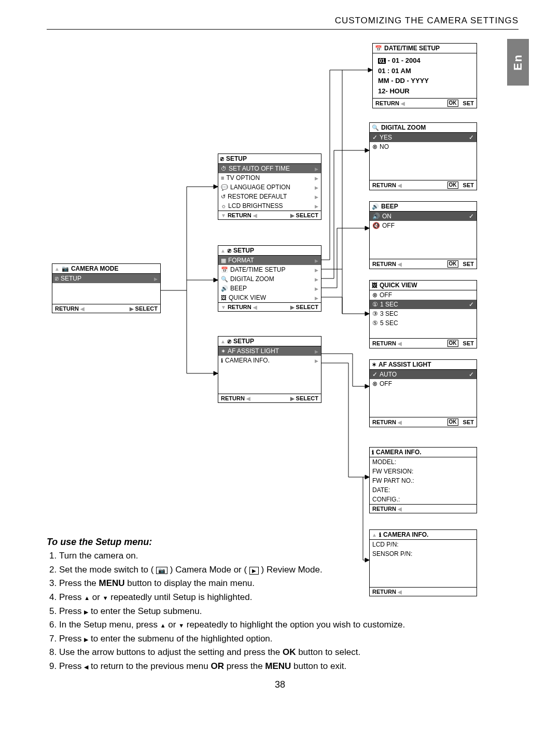 This screenshot has height=754, width=560. Describe the element at coordinates (375, 206) in the screenshot. I see `sound-icon: 🔊` at that location.